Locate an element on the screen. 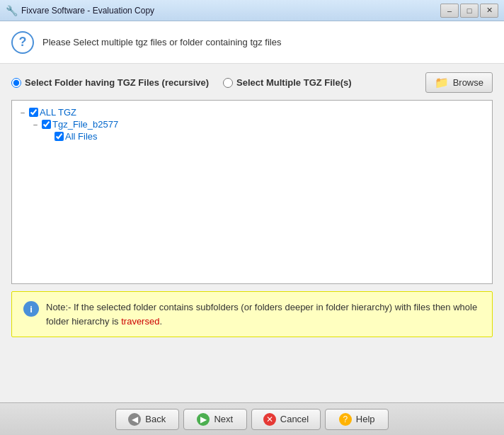 The height and width of the screenshot is (435, 504). note-highlight: traversed is located at coordinates (140, 322).